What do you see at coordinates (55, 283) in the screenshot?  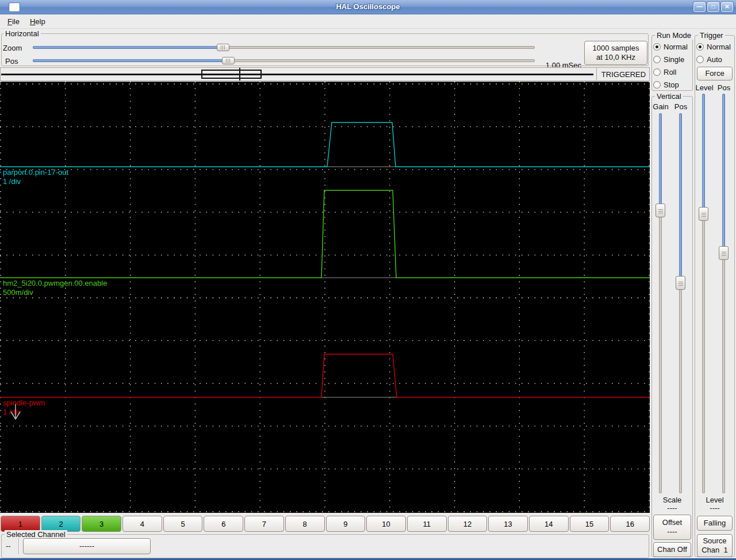 I see `channel-2-name-label: hm2_5i20.0.pwmgen.00.enable` at bounding box center [55, 283].